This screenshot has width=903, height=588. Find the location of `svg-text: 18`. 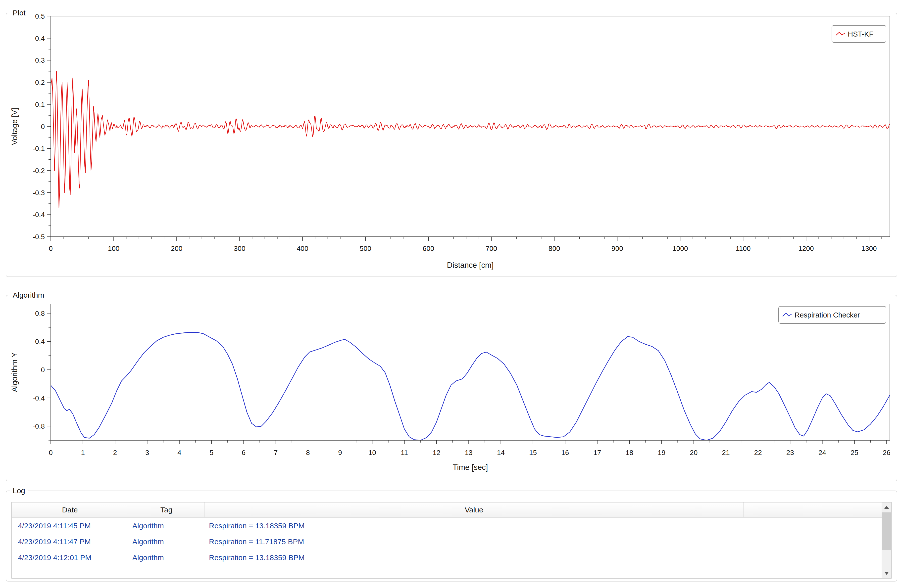

svg-text: 18 is located at coordinates (629, 453).